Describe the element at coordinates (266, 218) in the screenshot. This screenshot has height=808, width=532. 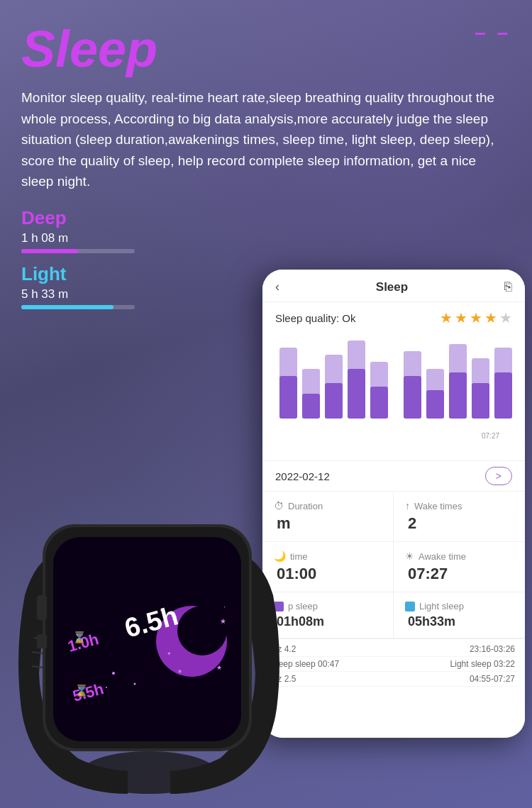
I see `deep-label: Deep` at that location.